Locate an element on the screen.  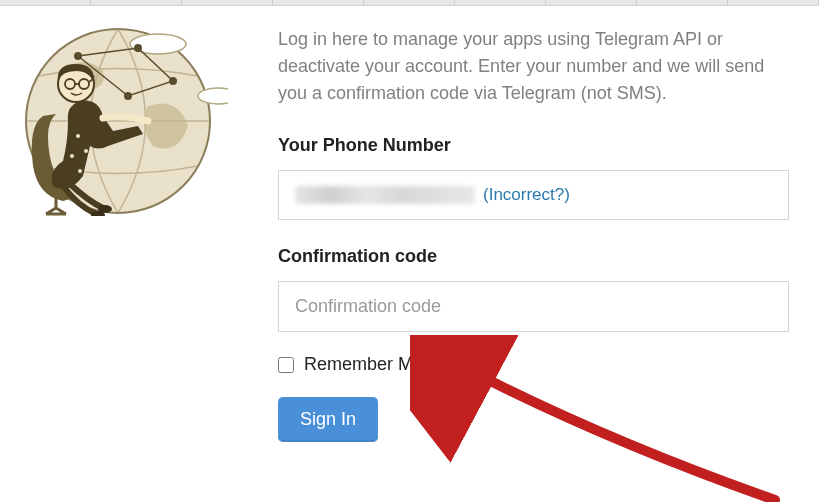
code-label: Confirmation code is located at coordinates (534, 256).